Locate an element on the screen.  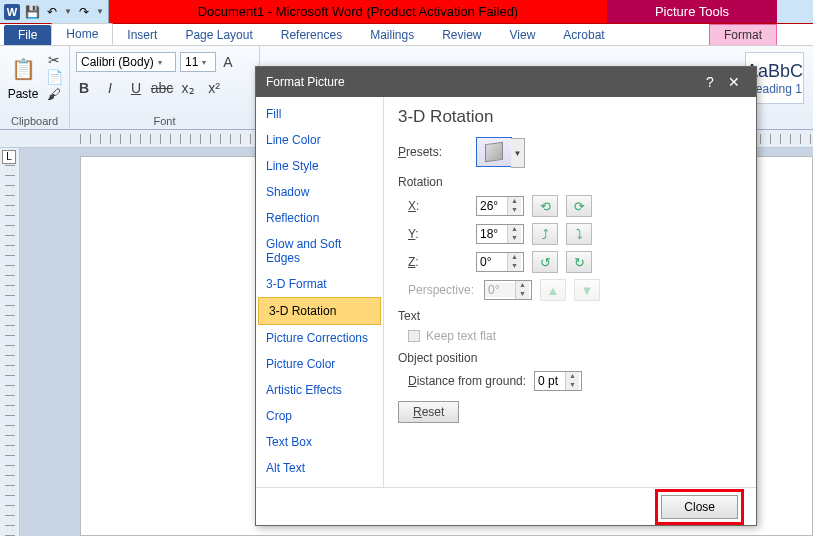
tab-view: View is located at coordinates (523, 35).